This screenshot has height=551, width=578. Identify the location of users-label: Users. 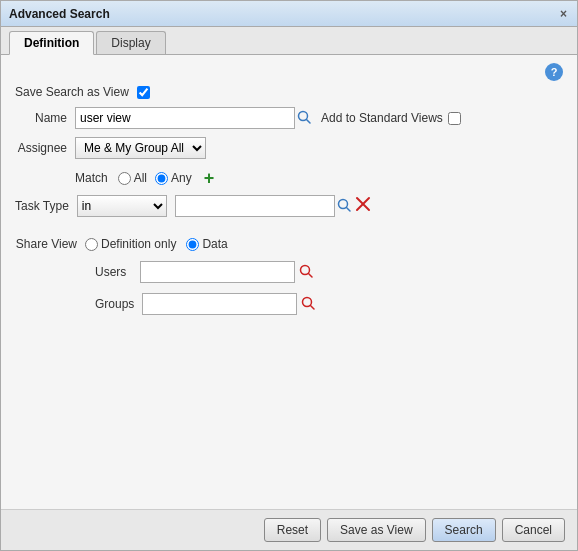
(118, 272).